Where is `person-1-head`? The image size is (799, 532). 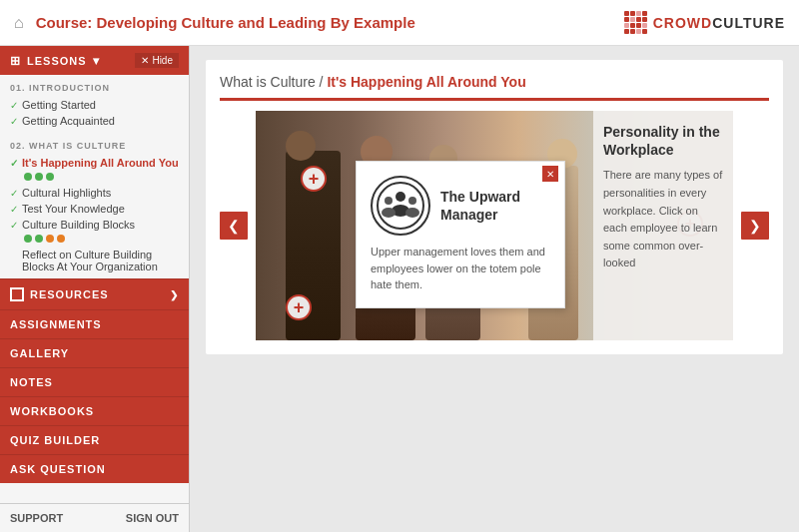
person-1-head is located at coordinates (301, 146).